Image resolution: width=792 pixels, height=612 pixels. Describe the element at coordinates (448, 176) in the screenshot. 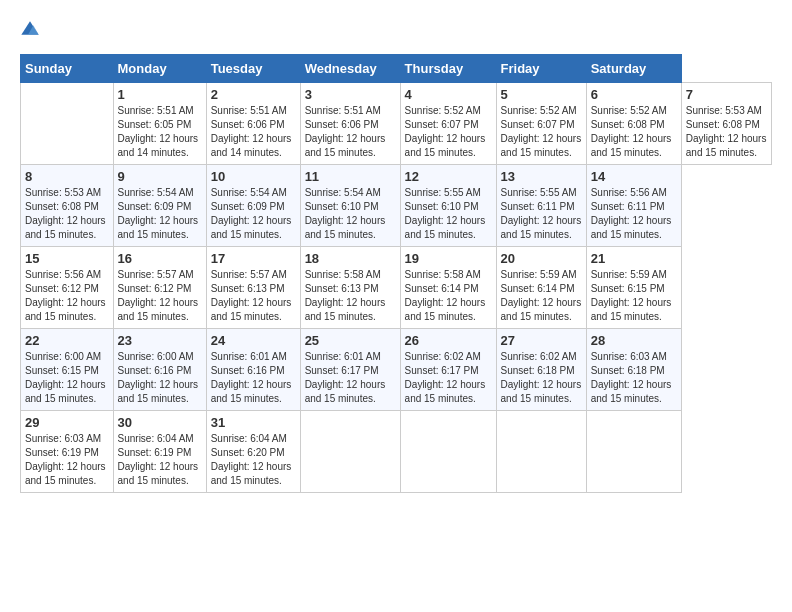

I see `cell-date: 12` at that location.